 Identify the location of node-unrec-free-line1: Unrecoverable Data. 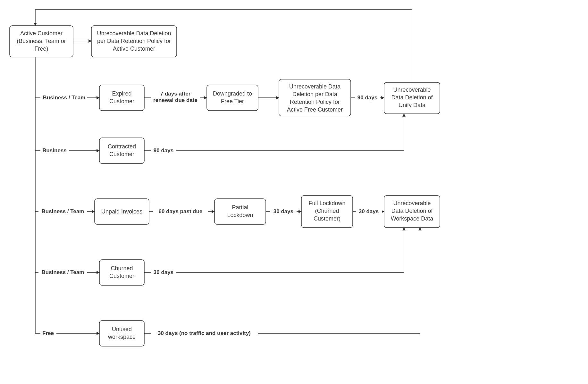
(315, 87).